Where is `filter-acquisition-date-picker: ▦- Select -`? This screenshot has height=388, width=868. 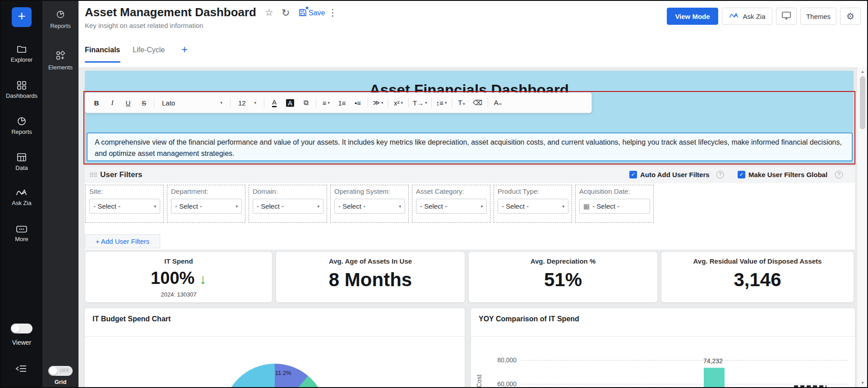
filter-acquisition-date-picker: ▦- Select - is located at coordinates (614, 206).